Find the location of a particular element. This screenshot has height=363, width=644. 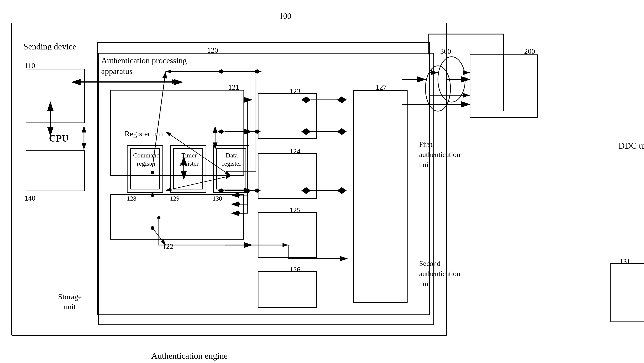

auth-processing-label: Authentication processingapparatus is located at coordinates (144, 66).